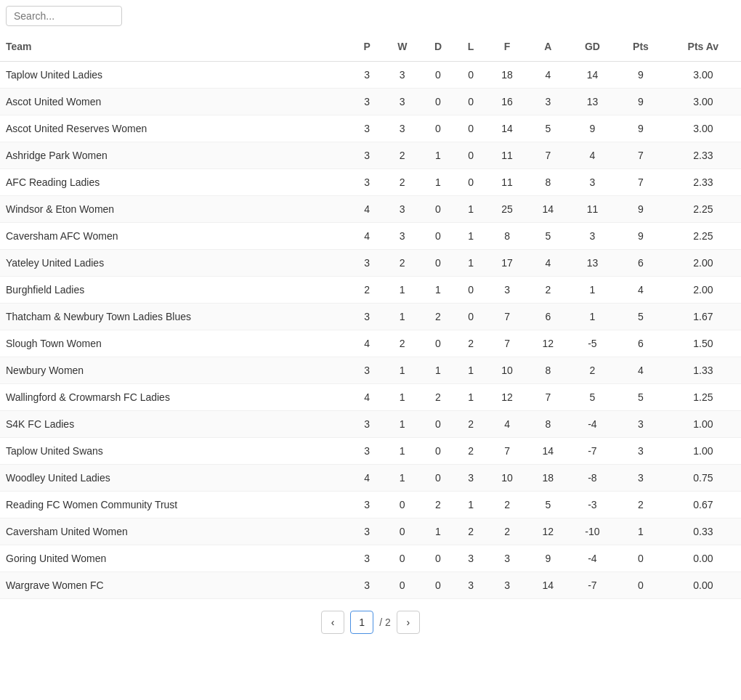  What do you see at coordinates (592, 129) in the screenshot?
I see `cell-gd: 9` at bounding box center [592, 129].